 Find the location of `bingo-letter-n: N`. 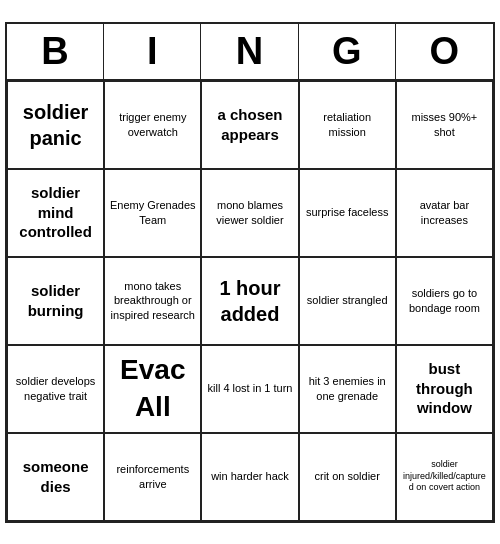

bingo-letter-n: N is located at coordinates (250, 52).